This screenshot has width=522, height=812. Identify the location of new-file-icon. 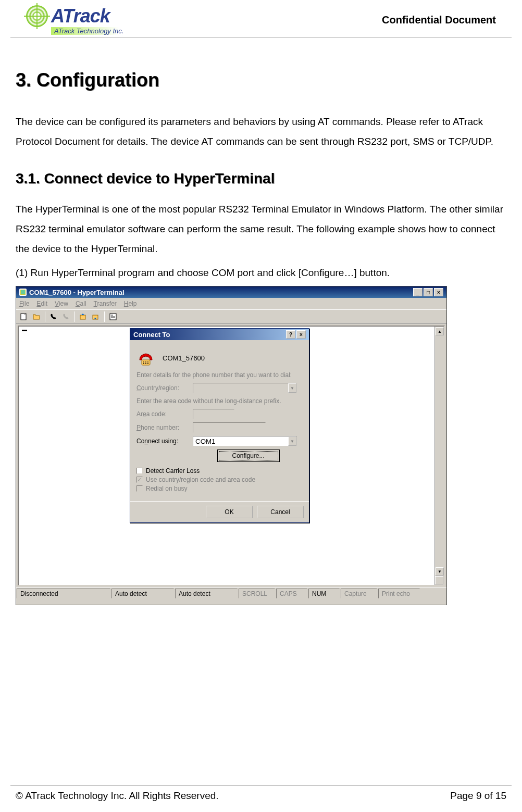
(24, 317).